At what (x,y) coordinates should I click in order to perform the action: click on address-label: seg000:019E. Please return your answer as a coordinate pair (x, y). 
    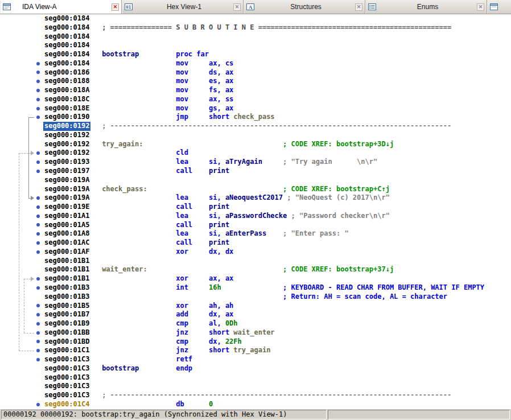
    Looking at the image, I should click on (67, 207).